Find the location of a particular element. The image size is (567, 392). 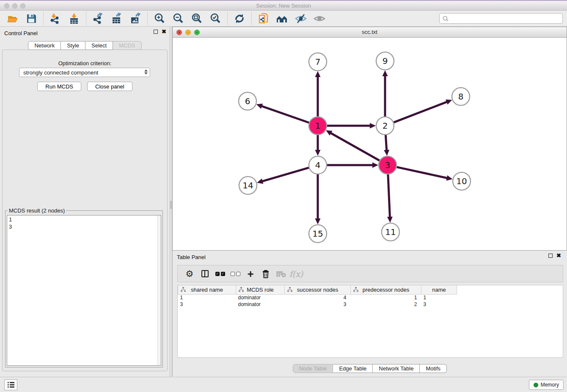

tab-network-table: Network Table is located at coordinates (396, 368).